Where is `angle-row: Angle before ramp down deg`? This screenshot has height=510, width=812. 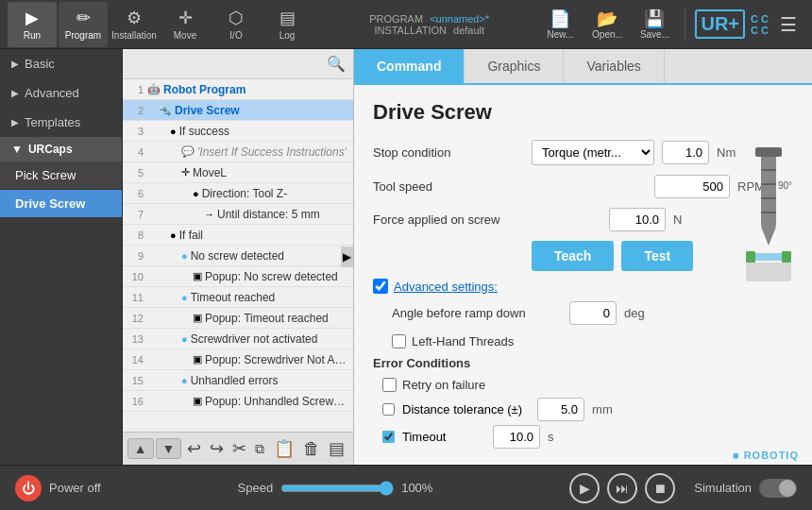 angle-row: Angle before ramp down deg is located at coordinates (593, 314).